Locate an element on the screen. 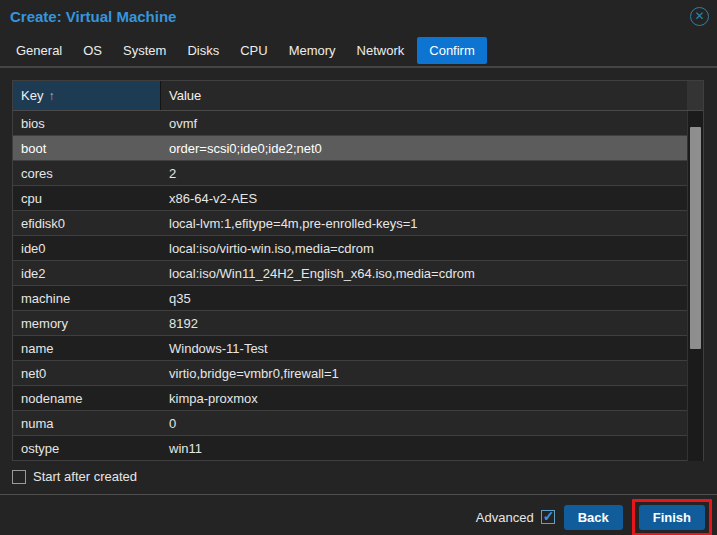  start-after-created-checkbox is located at coordinates (19, 477).